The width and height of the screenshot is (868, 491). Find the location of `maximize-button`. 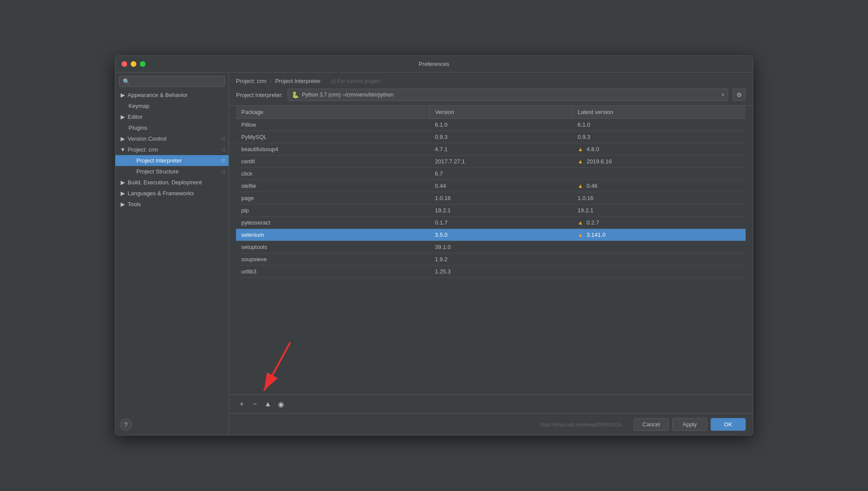

maximize-button is located at coordinates (142, 64).